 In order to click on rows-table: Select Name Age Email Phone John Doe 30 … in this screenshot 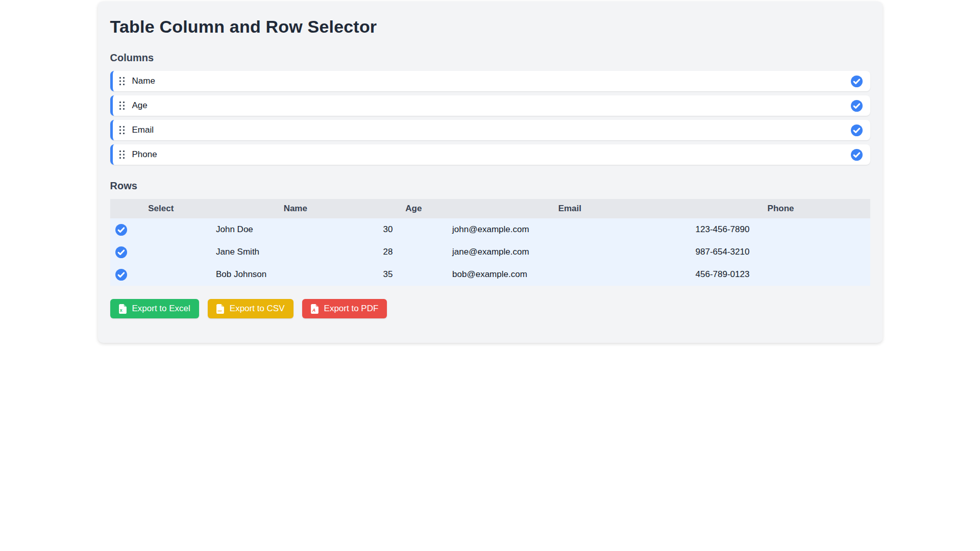, I will do `click(490, 242)`.